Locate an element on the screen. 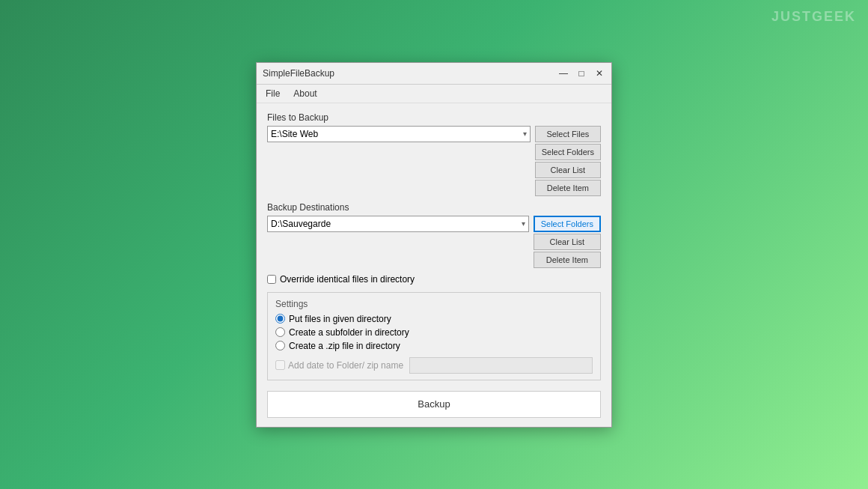  files-btn-group: Select Files Select Folders Clear List D… is located at coordinates (568, 161).